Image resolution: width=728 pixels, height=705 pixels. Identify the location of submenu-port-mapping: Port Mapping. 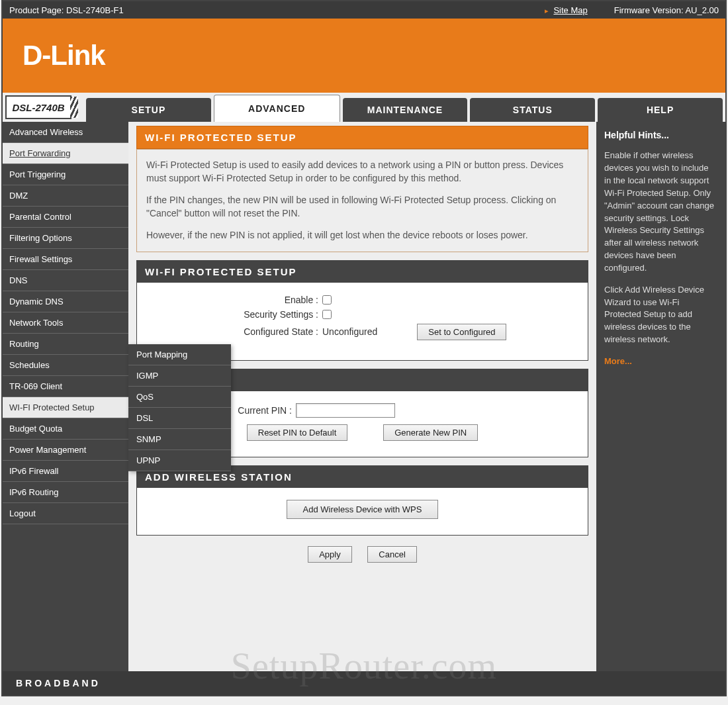
(180, 355).